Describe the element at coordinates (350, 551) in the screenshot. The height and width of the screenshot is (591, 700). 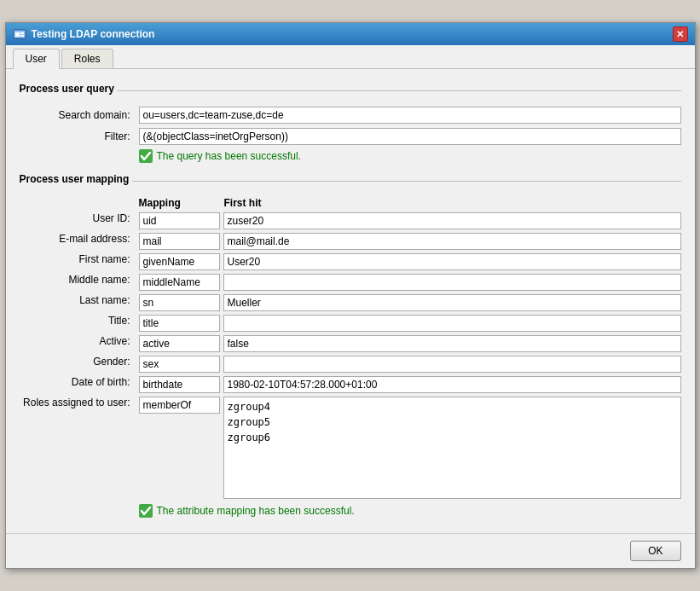
I see `footer: OK` at that location.